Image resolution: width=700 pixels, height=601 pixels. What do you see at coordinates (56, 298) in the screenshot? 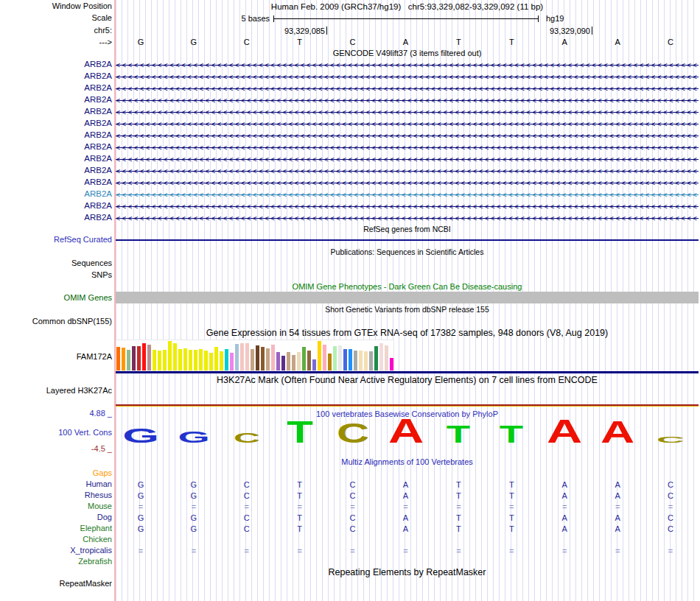
I see `track-label-omim-genes: OMIM Genes` at bounding box center [56, 298].